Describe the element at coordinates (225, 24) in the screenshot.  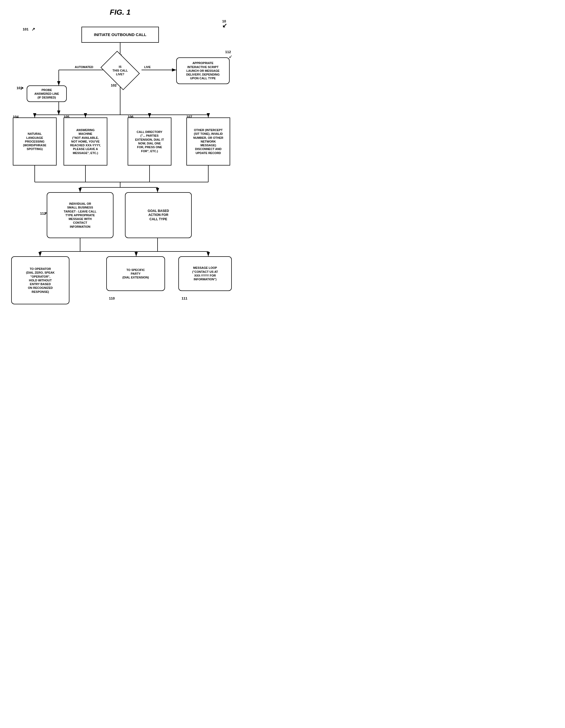
I see `figure-reference: 10 ↙` at that location.